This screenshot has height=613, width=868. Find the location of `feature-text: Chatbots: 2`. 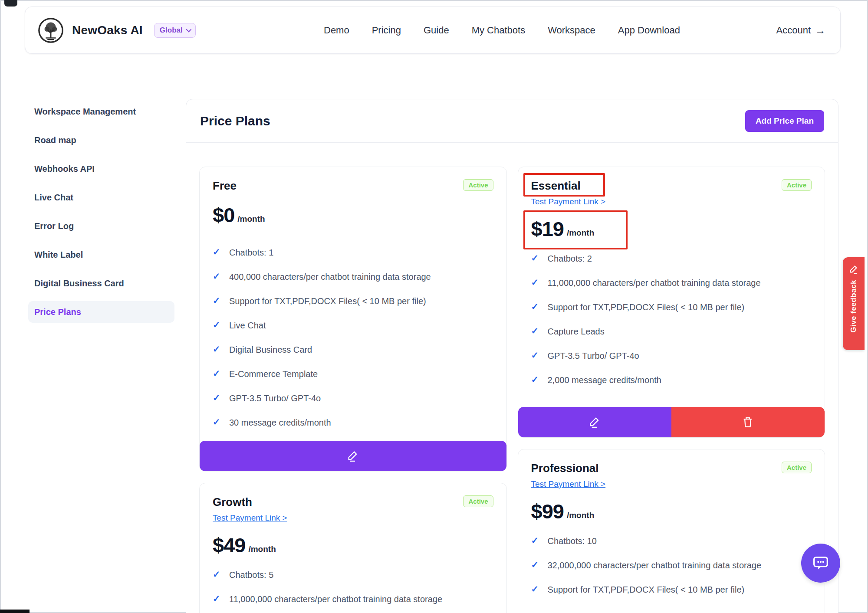

feature-text: Chatbots: 2 is located at coordinates (570, 259).